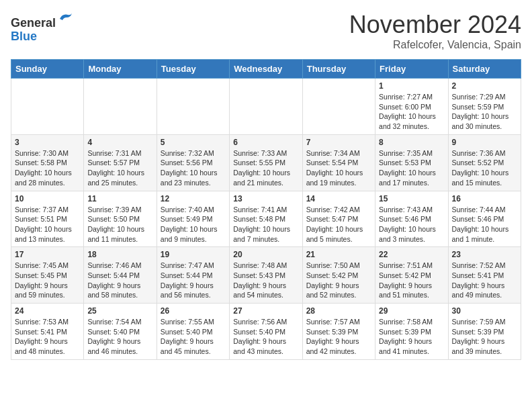  I want to click on calendar-cell: 10Sunrise: 7:37 AMSunset: 5:51 PMDayligh…, so click(48, 219).